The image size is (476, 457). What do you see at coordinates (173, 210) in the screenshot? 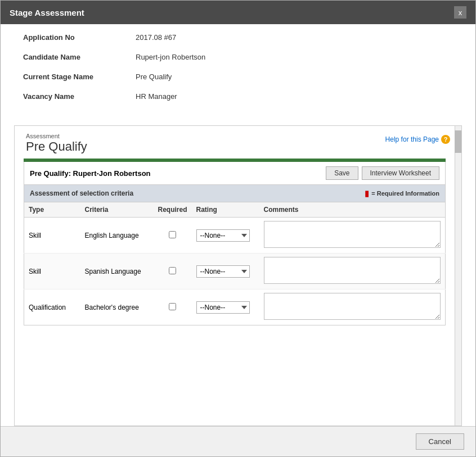
I see `col-header-required: Required` at bounding box center [173, 210].